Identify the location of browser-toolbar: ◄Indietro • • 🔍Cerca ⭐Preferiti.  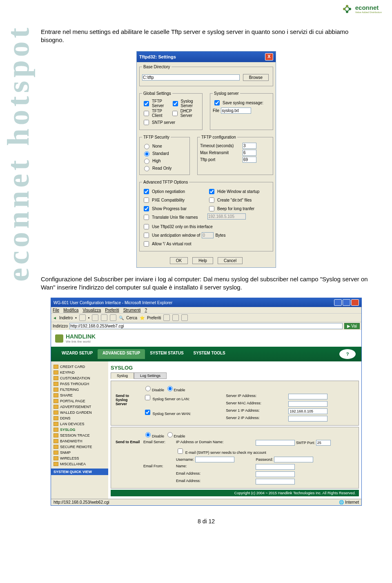
(206, 318).